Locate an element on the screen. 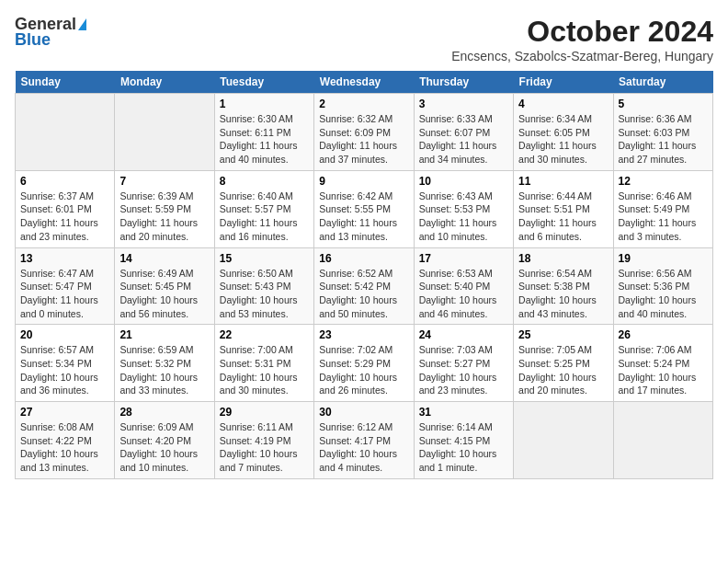  calendar-day-cell: 30 Sunrise: 6:12 AMSunset: 4:17 PMDaylig… is located at coordinates (364, 441).